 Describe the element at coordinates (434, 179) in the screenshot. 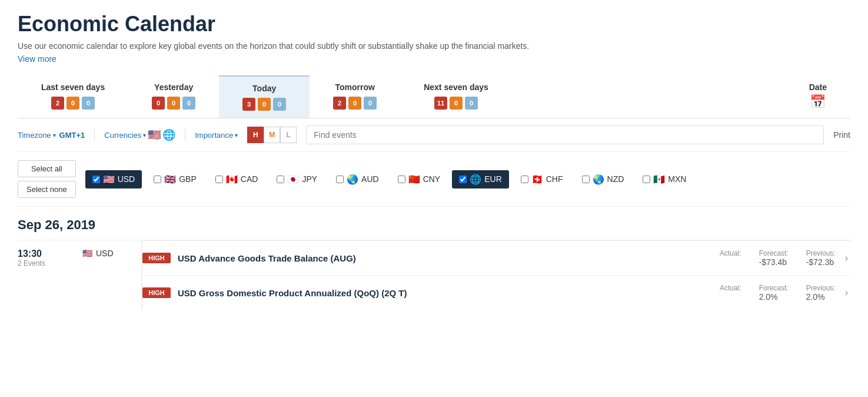

I see `currency-selector: Select all Select none 🇺🇸 USD 🇬🇧 GBP 🇨🇦 …` at that location.